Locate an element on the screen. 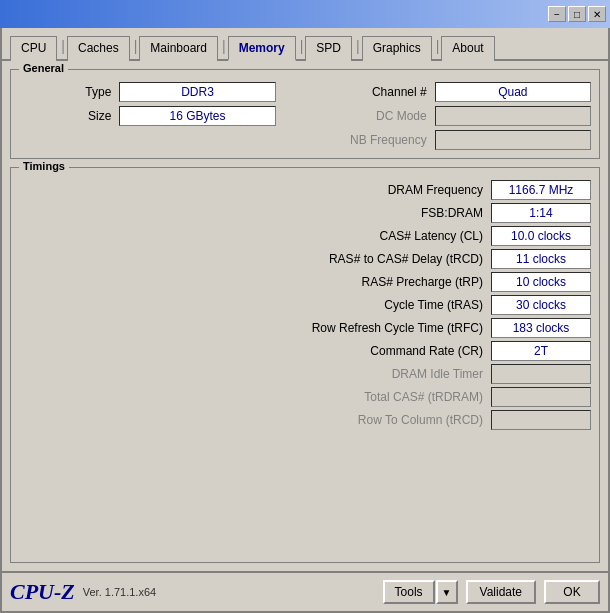 This screenshot has width=610, height=613. validate-button: Validate is located at coordinates (501, 592).